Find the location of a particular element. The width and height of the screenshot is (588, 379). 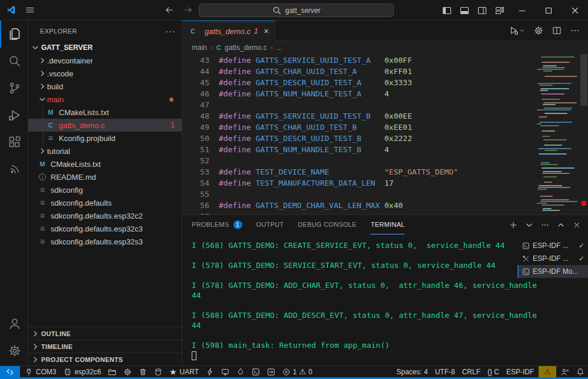

toggle-secondary-sidebar-button is located at coordinates (482, 11).